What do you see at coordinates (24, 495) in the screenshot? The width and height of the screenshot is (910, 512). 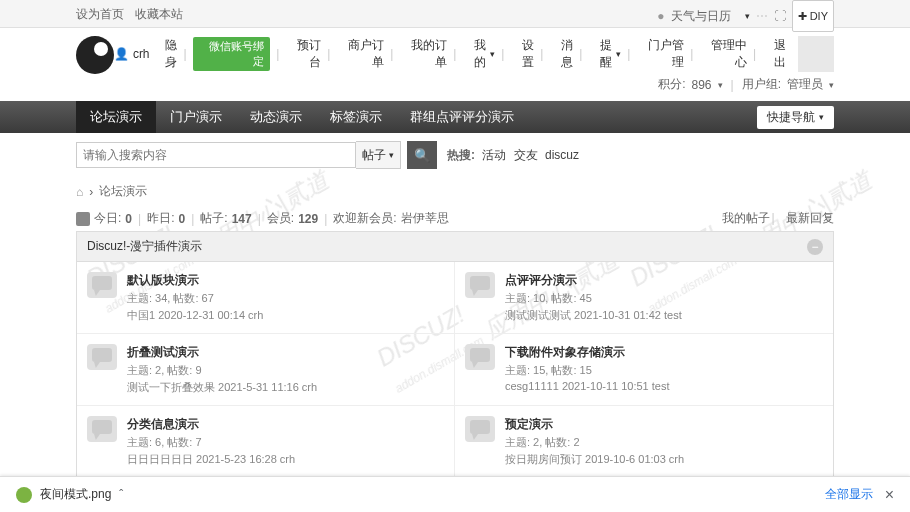 I see `file-icon` at bounding box center [24, 495].